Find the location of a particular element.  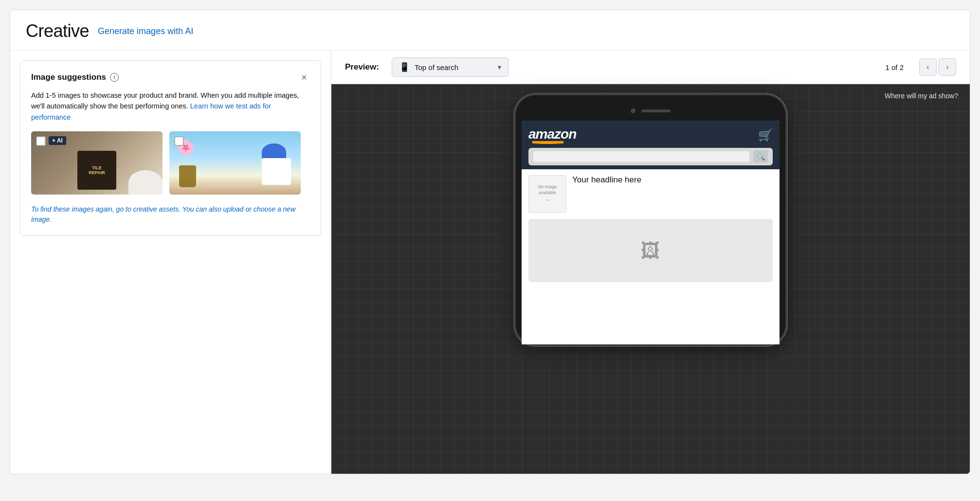

amazon-smile-icon is located at coordinates (548, 143).